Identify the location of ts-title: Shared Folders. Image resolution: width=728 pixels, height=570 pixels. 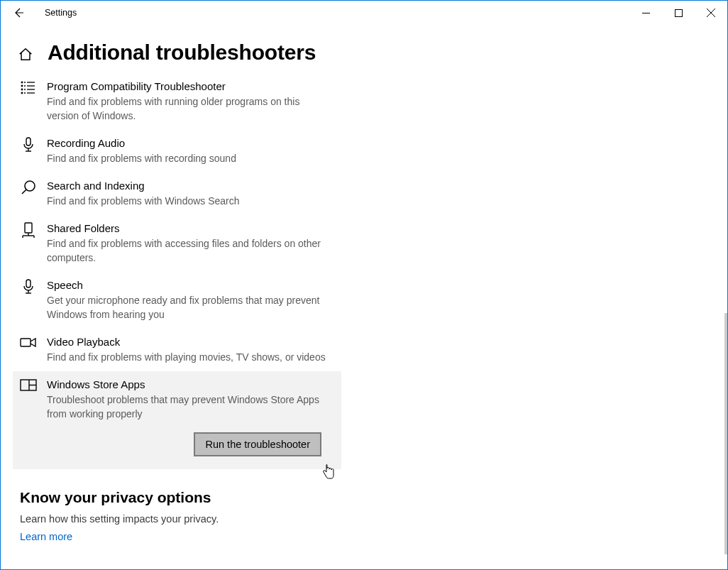
(190, 229).